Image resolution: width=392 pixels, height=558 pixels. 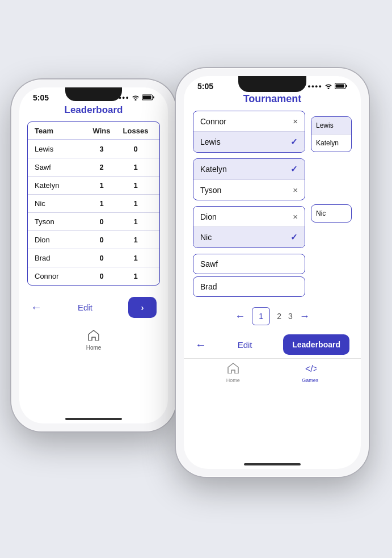 What do you see at coordinates (249, 179) in the screenshot?
I see `bracket-group-2: Katelyn ✓ Tyson ×` at bounding box center [249, 179].